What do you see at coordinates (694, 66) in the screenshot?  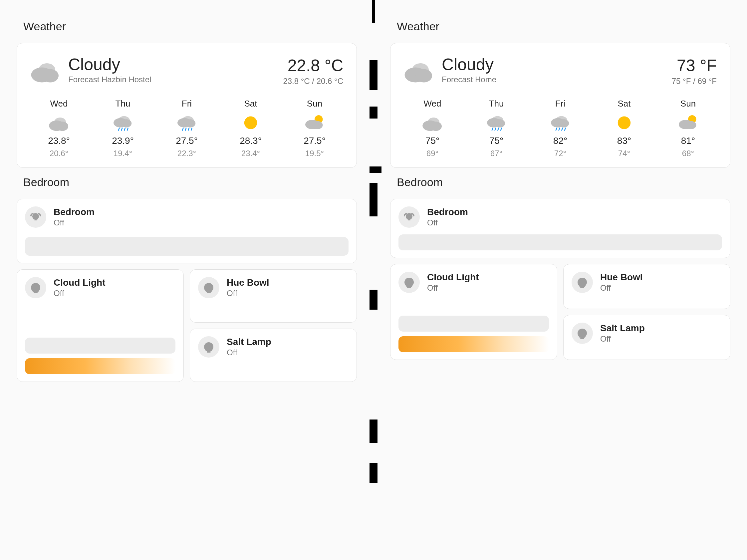 I see `weather-temperature: 73 °F` at bounding box center [694, 66].